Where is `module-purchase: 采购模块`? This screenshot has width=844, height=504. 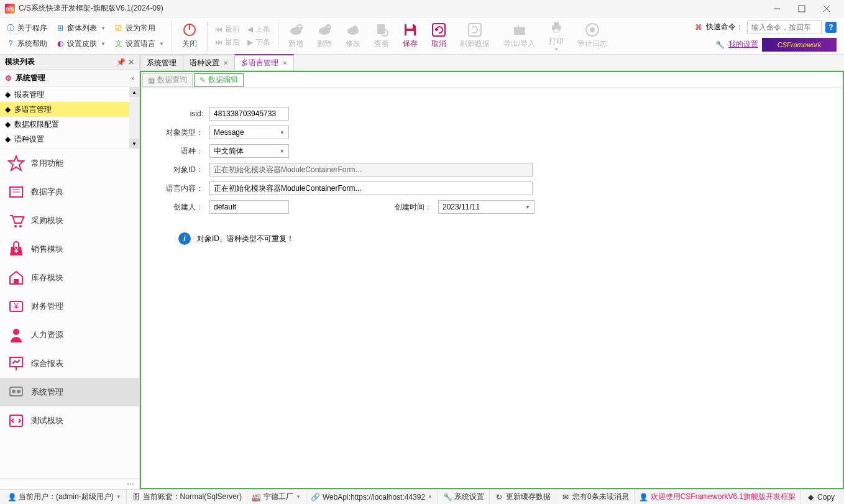
module-purchase: 采购模块 is located at coordinates (70, 221).